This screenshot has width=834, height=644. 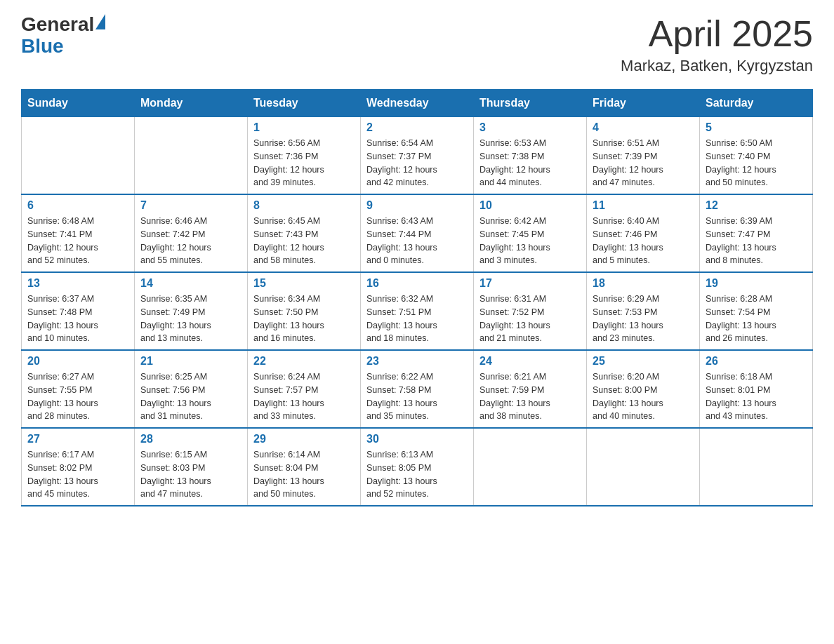 What do you see at coordinates (417, 163) in the screenshot?
I see `day-info: Sunrise: 6:54 AM Sunset: 7:37 PM Dayligh…` at bounding box center [417, 163].